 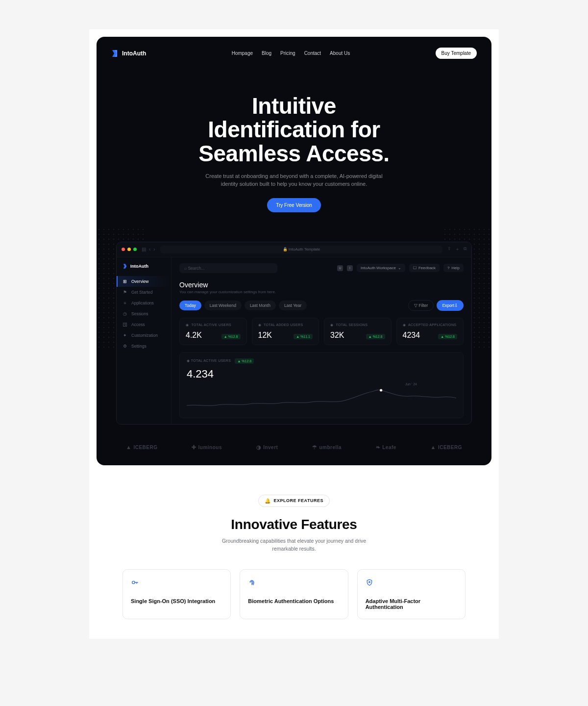 I want to click on sidebar-item-label: Get Started, so click(x=142, y=292).